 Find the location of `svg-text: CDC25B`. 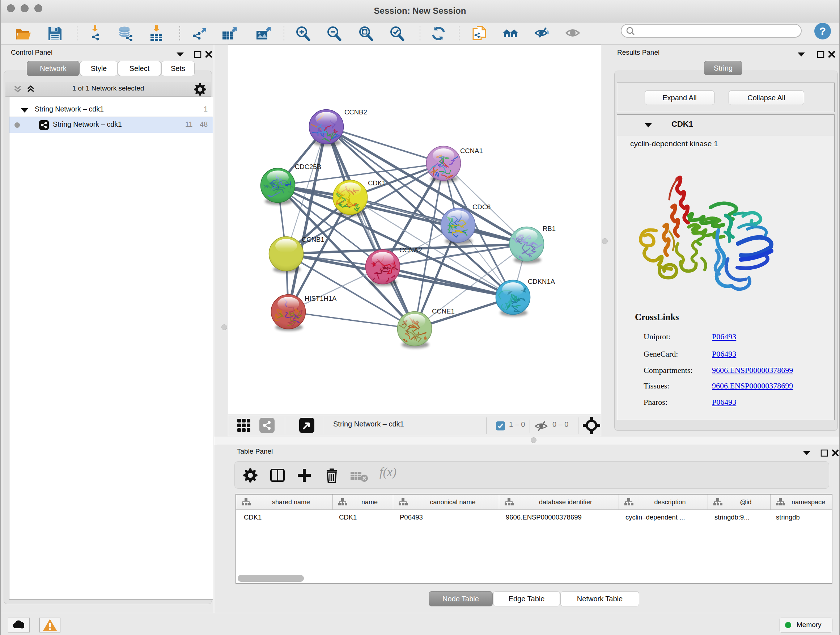

svg-text: CDC25B is located at coordinates (308, 167).